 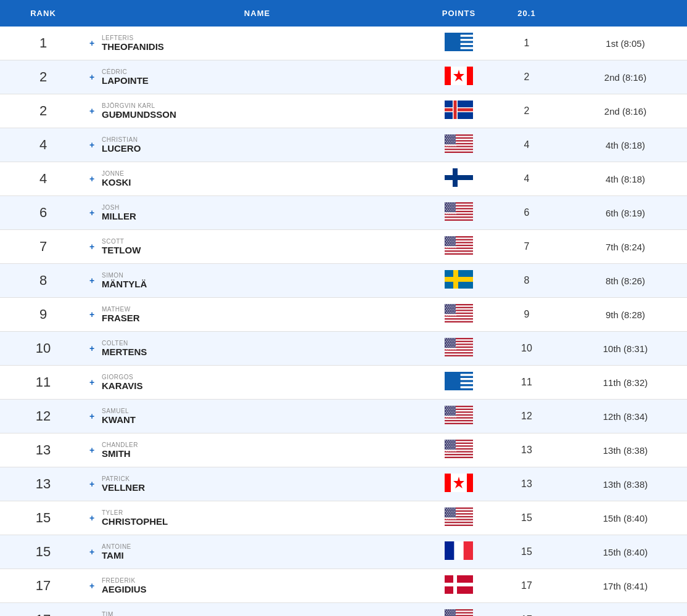 What do you see at coordinates (344, 111) in the screenshot?
I see `table-row: 2 + BJÖRGVIN KARL GUÐMUNDSSON 2 2nd (8:1…` at bounding box center [344, 111].